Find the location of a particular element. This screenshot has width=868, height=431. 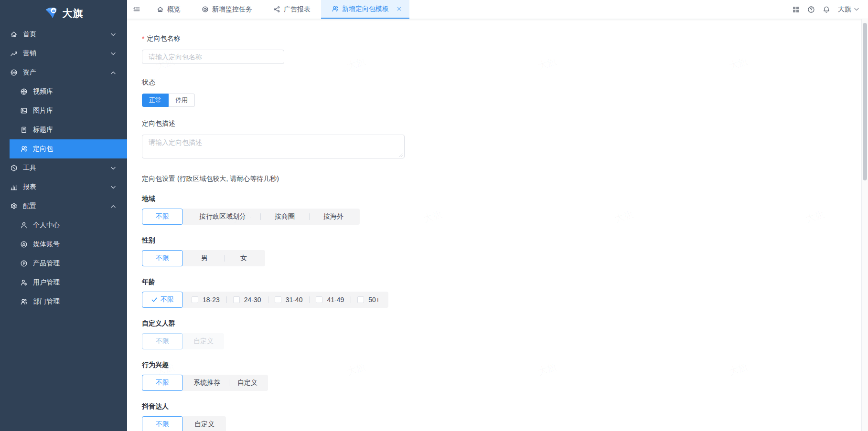

sidebar-item-14: 部门管理 is located at coordinates (64, 302).